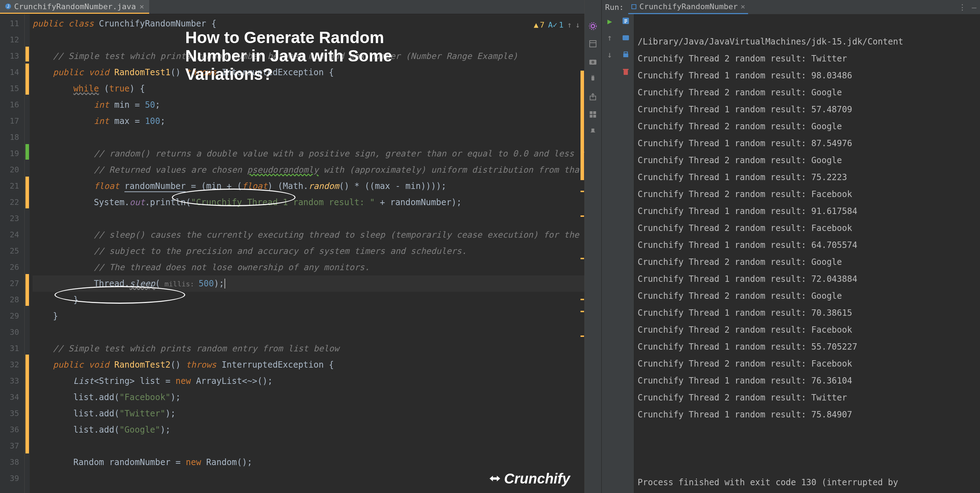  Describe the element at coordinates (593, 114) in the screenshot. I see `dashboard-icon` at that location.